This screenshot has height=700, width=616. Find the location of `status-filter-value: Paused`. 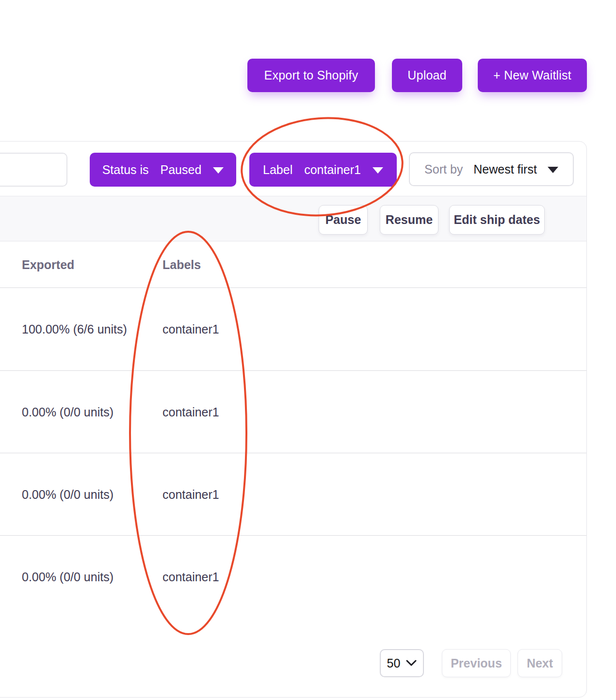

status-filter-value: Paused is located at coordinates (181, 170).